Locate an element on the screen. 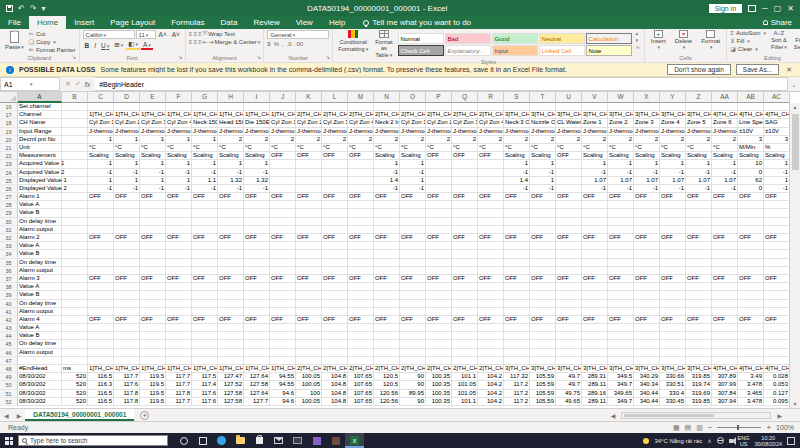  cell-G47 is located at coordinates (205, 361).